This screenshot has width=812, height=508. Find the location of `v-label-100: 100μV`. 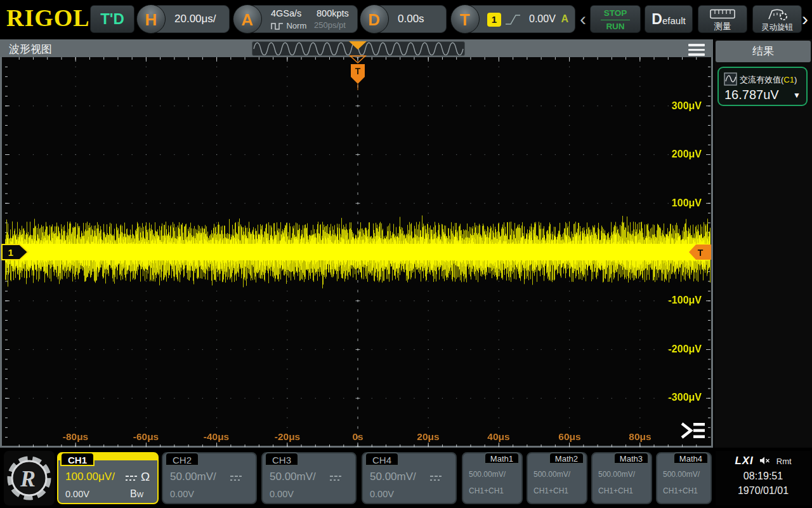

v-label-100: 100μV is located at coordinates (676, 203).